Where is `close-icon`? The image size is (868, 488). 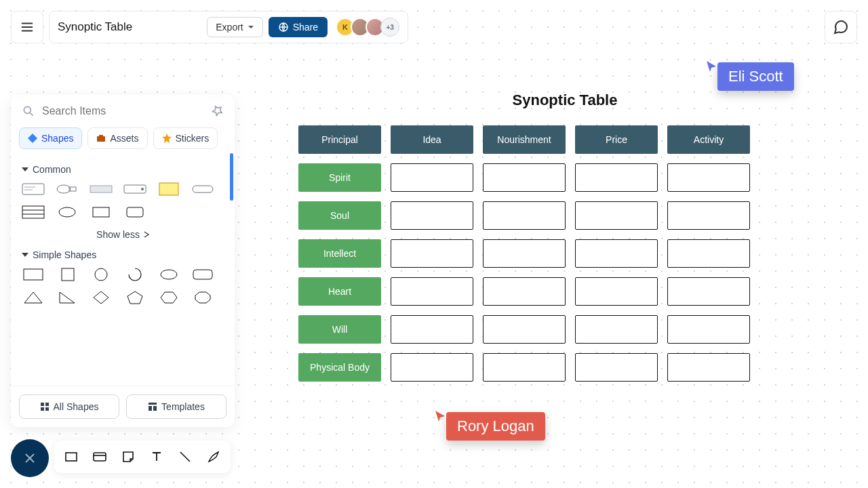
close-icon is located at coordinates (30, 458).